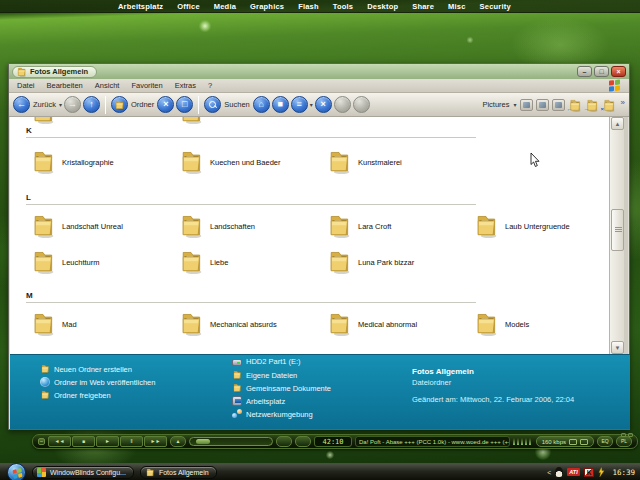 The height and width of the screenshot is (480, 640). Describe the element at coordinates (396, 264) in the screenshot. I see `folder-item: Luna Park bizzar` at that location.